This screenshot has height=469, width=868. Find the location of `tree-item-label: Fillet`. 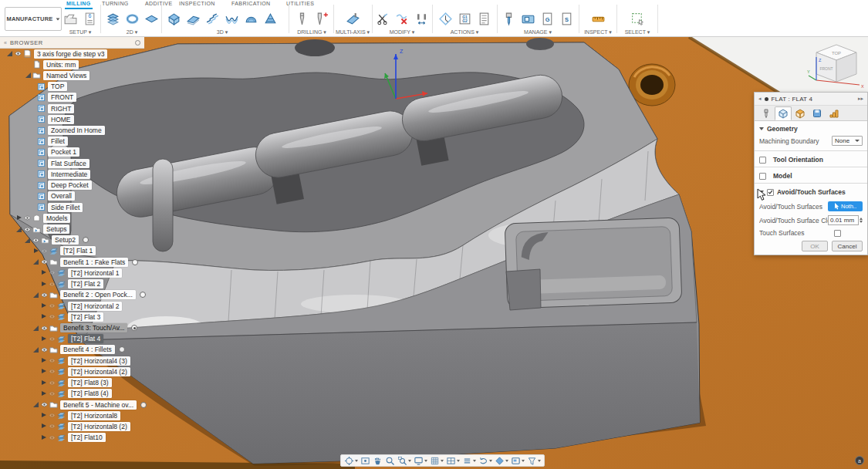

tree-item-label: Fillet is located at coordinates (58, 141).